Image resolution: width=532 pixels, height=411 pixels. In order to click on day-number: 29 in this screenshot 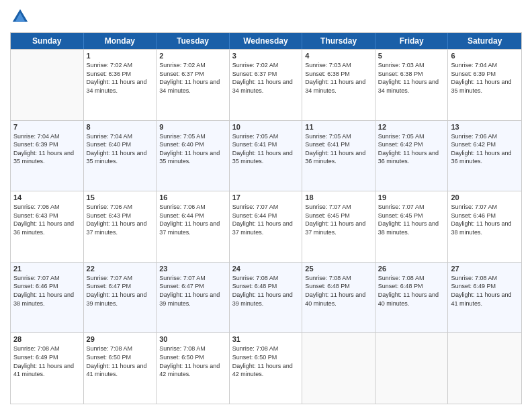, I will do `click(120, 339)`.